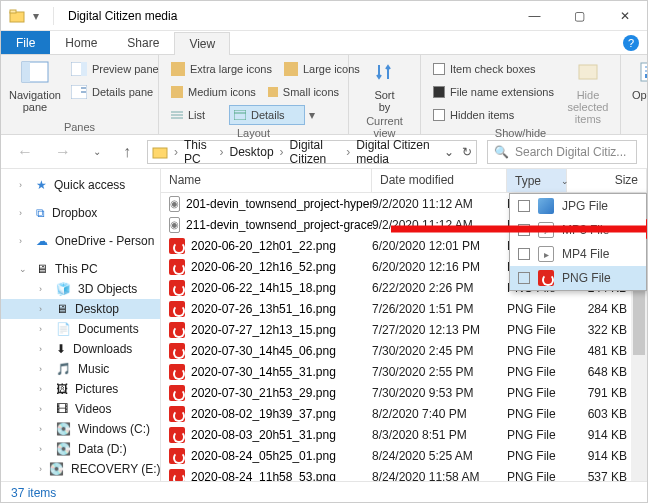 The height and width of the screenshot is (503, 648). Describe the element at coordinates (570, 152) in the screenshot. I see `search-placeholder: Search Digital Citiz...` at that location.